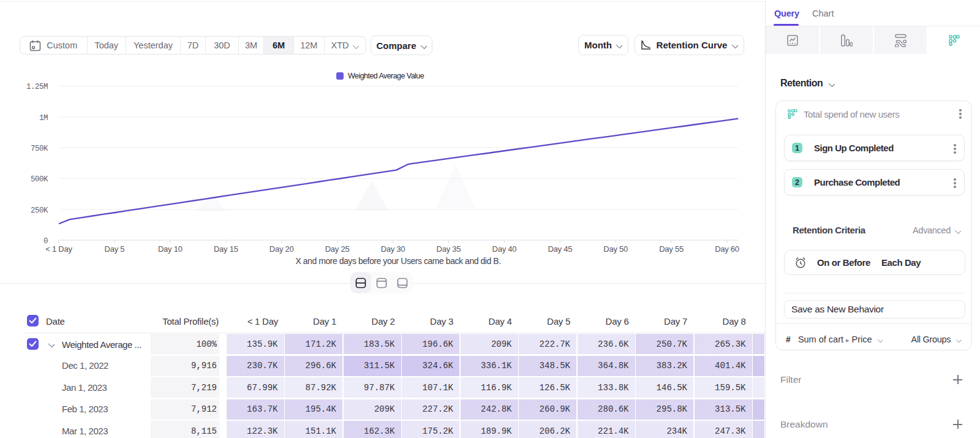 The height and width of the screenshot is (438, 980). What do you see at coordinates (560, 249) in the screenshot?
I see `svg-text: Day 45` at bounding box center [560, 249].